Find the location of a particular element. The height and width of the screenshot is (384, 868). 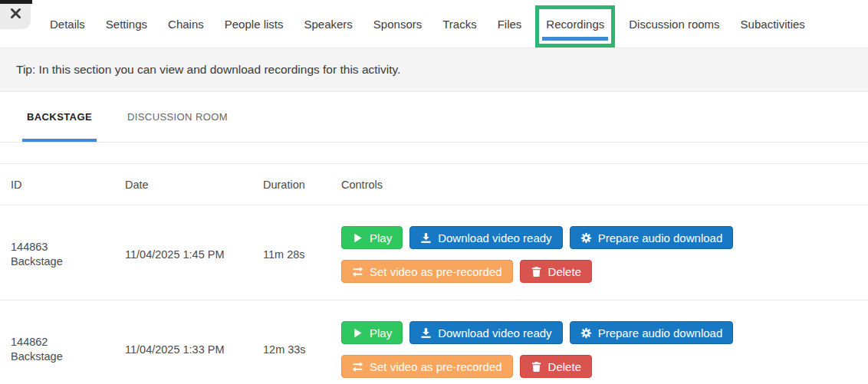

tab-details: Details is located at coordinates (67, 25).